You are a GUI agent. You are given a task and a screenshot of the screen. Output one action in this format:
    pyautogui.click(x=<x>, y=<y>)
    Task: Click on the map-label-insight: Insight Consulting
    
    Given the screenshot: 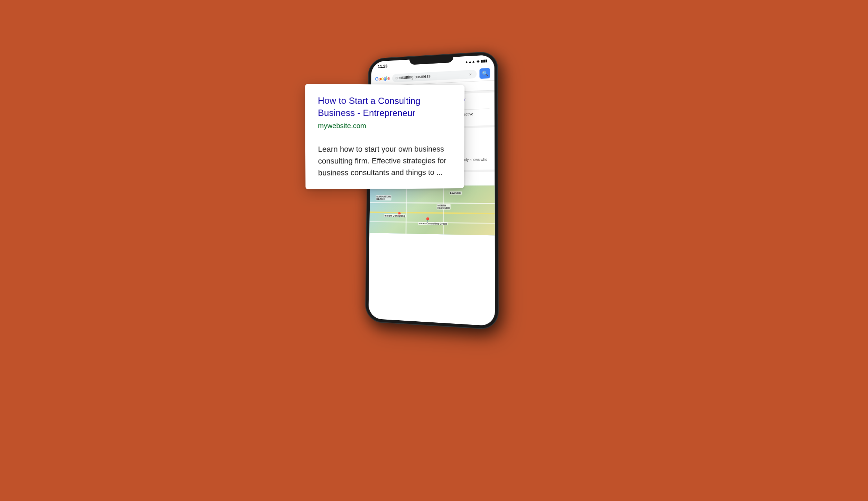 What is the action you would take?
    pyautogui.click(x=395, y=216)
    